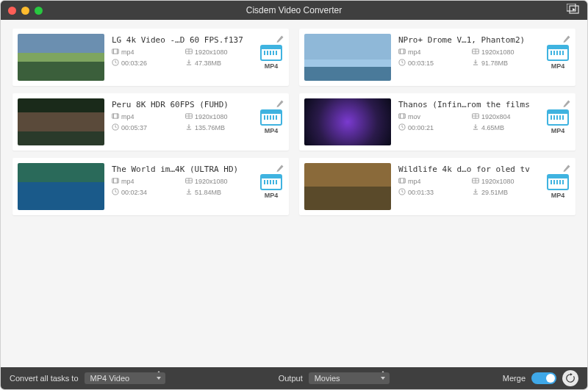 The width and height of the screenshot is (588, 390). Describe the element at coordinates (432, 63) in the screenshot. I see `duration-meta: 00:03:15` at that location.